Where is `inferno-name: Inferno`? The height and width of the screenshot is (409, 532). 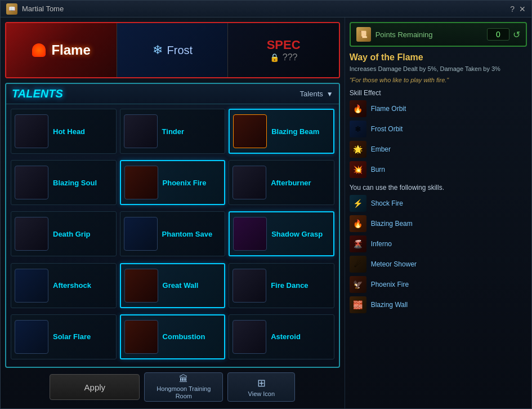
inferno-name: Inferno is located at coordinates (382, 244).